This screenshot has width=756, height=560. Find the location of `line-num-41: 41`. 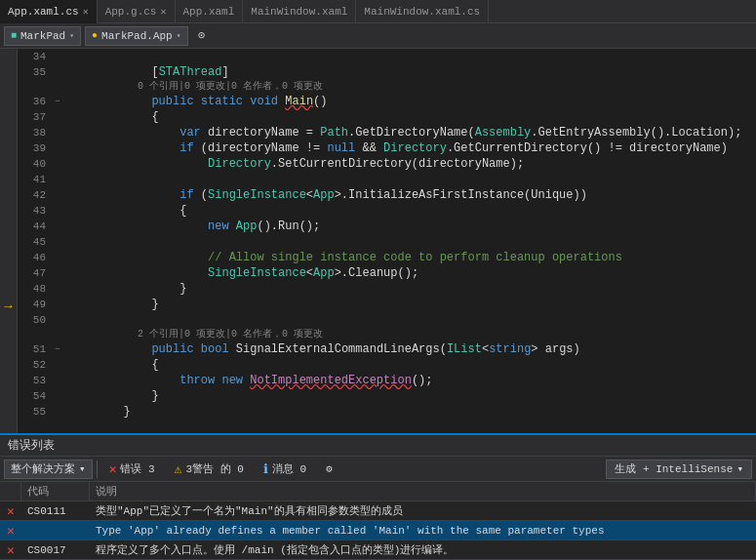

line-num-41: 41 is located at coordinates (35, 180).